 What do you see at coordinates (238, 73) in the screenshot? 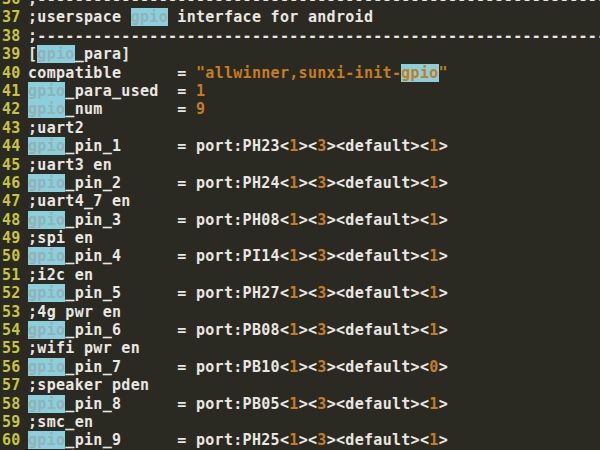
I see `code-text: compatible = "allwinner,sunxi-init-gpio"` at bounding box center [238, 73].